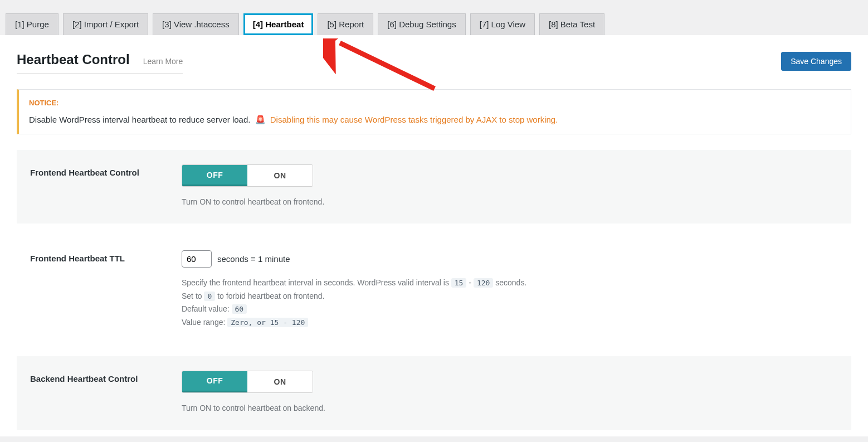  Describe the element at coordinates (434, 18) in the screenshot. I see `tab-bar: [1] Purge [2] Import / Export [3] View .…` at that location.